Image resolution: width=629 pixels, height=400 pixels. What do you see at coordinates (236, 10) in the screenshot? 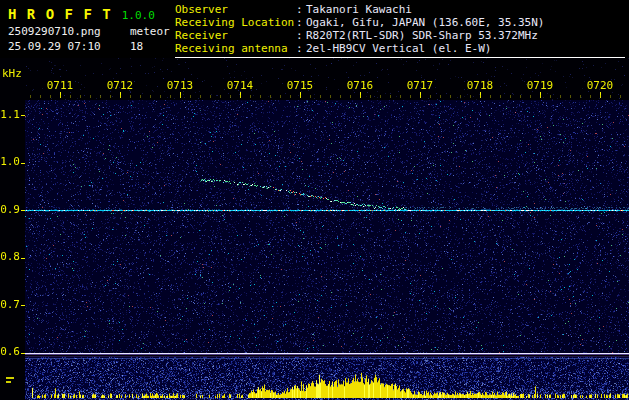
I see `info-label: Observer` at bounding box center [236, 10].